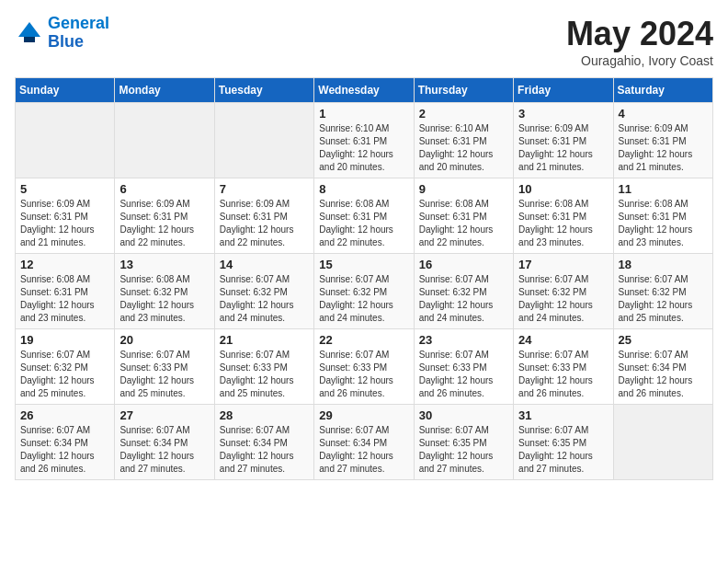  What do you see at coordinates (63, 33) in the screenshot?
I see `logo: GeneralBlue` at bounding box center [63, 33].